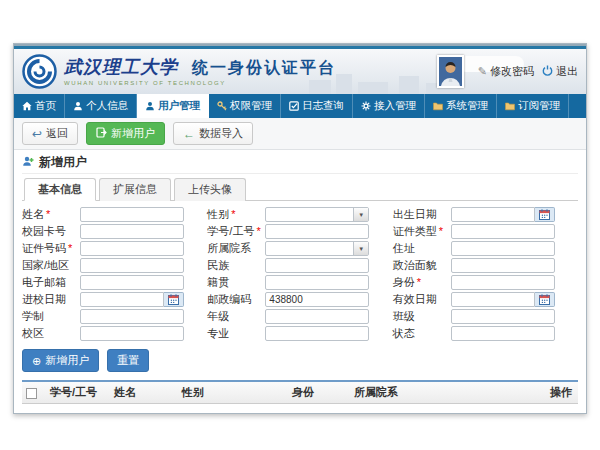 The height and width of the screenshot is (450, 600). I want to click on status-input, so click(503, 334).